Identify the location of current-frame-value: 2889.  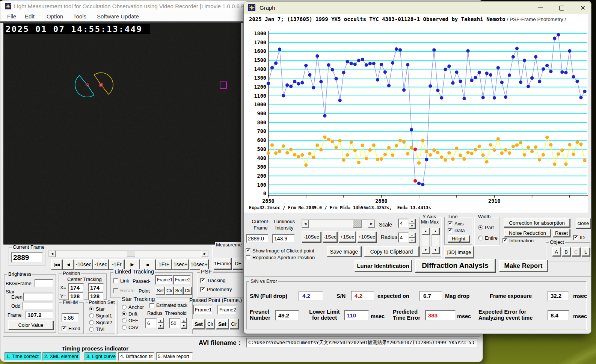
(27, 258).